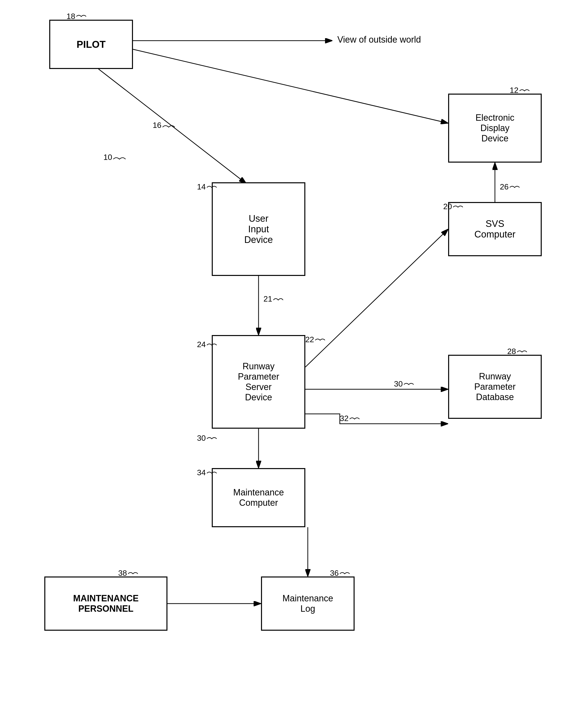  What do you see at coordinates (495, 387) in the screenshot?
I see `runway-parameter-database-box: RunwayParameterDatabase` at bounding box center [495, 387].